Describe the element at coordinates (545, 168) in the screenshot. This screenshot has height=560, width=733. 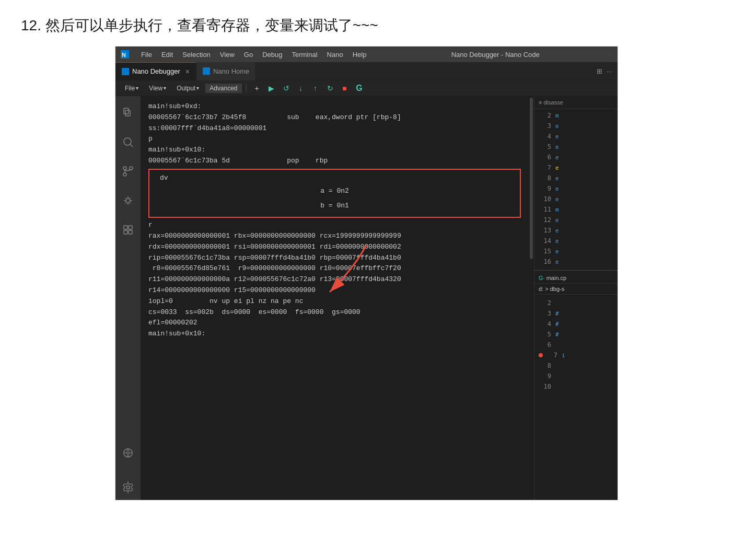
I see `line-num-7: 7` at that location.